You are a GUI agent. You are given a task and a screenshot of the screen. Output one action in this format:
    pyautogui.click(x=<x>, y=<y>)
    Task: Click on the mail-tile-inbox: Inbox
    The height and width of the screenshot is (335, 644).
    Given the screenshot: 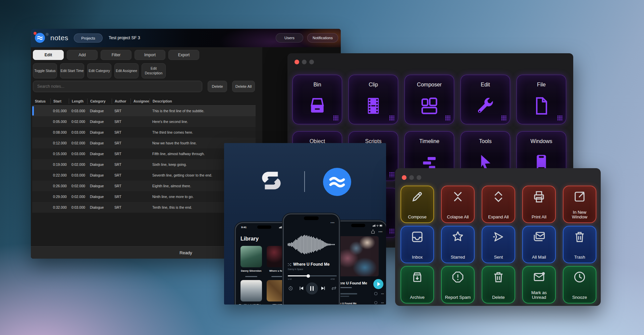 What is the action you would take?
    pyautogui.click(x=417, y=245)
    